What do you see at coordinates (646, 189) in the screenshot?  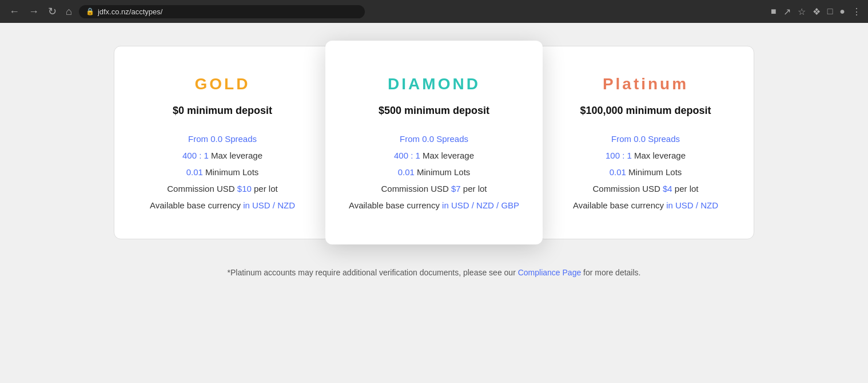 I see `platinum-commission: Commission USD $4 per lot` at bounding box center [646, 189].